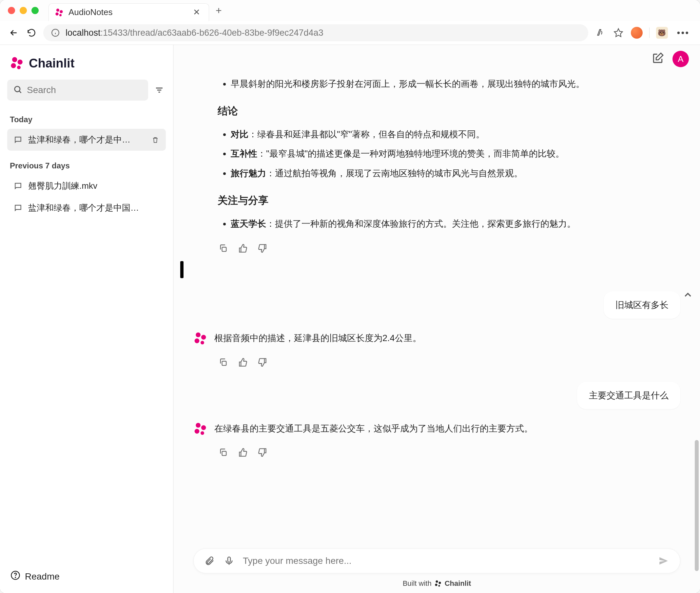 This screenshot has height=593, width=700. What do you see at coordinates (85, 90) in the screenshot?
I see `search-input` at bounding box center [85, 90].